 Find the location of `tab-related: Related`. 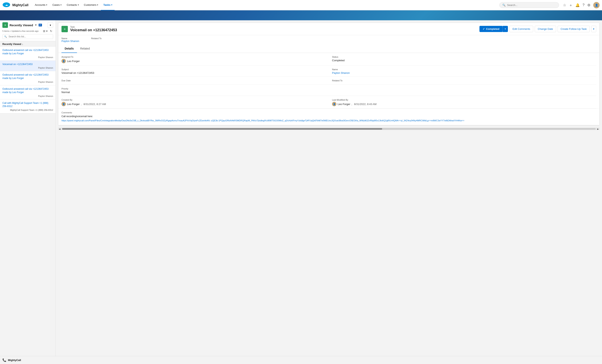

tab-related: Related is located at coordinates (85, 49).